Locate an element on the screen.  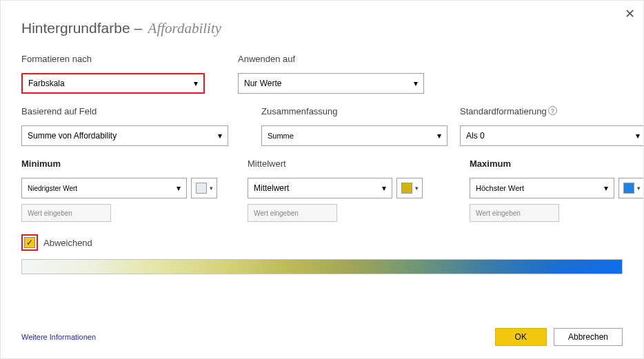
default-fmt-value: Als 0 is located at coordinates (476, 136).